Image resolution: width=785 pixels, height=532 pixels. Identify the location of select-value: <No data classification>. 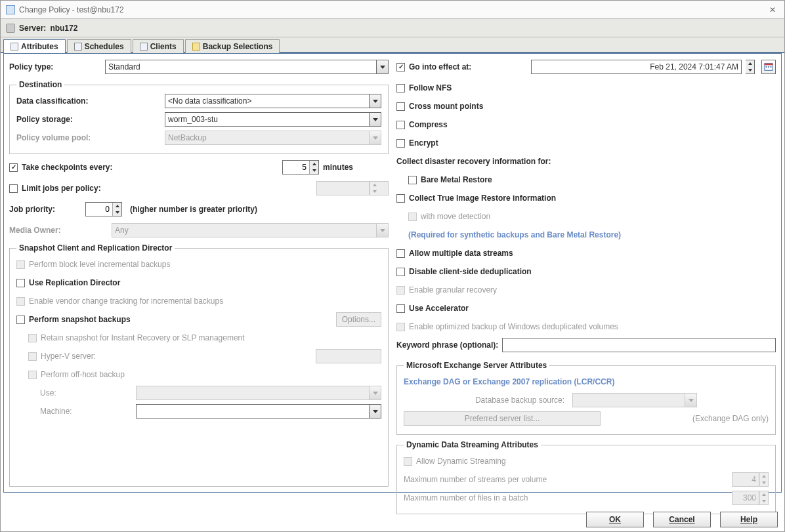
(210, 101).